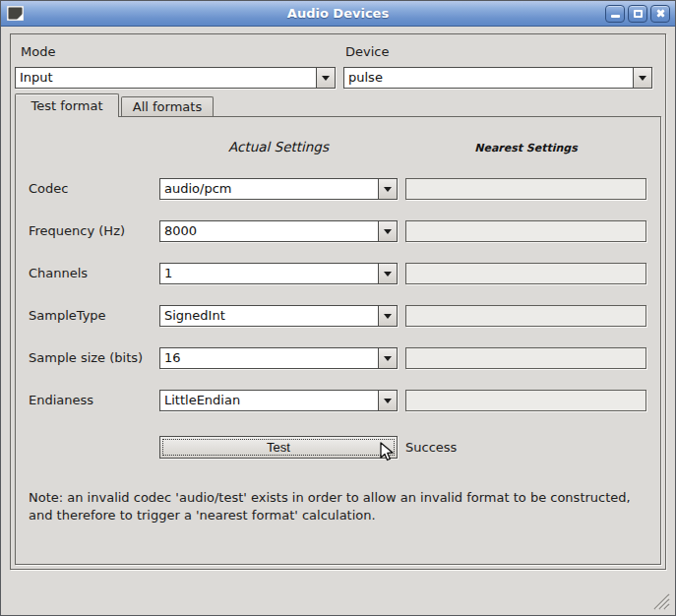 This screenshot has width=676, height=616. What do you see at coordinates (325, 78) in the screenshot?
I see `mode-dropdown-button` at bounding box center [325, 78].